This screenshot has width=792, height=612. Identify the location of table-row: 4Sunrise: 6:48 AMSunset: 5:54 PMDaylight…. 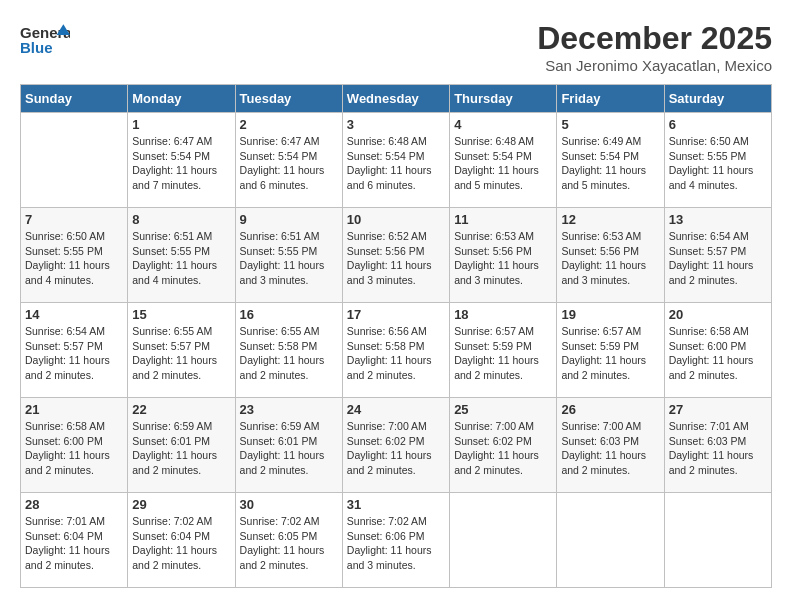
(504, 160).